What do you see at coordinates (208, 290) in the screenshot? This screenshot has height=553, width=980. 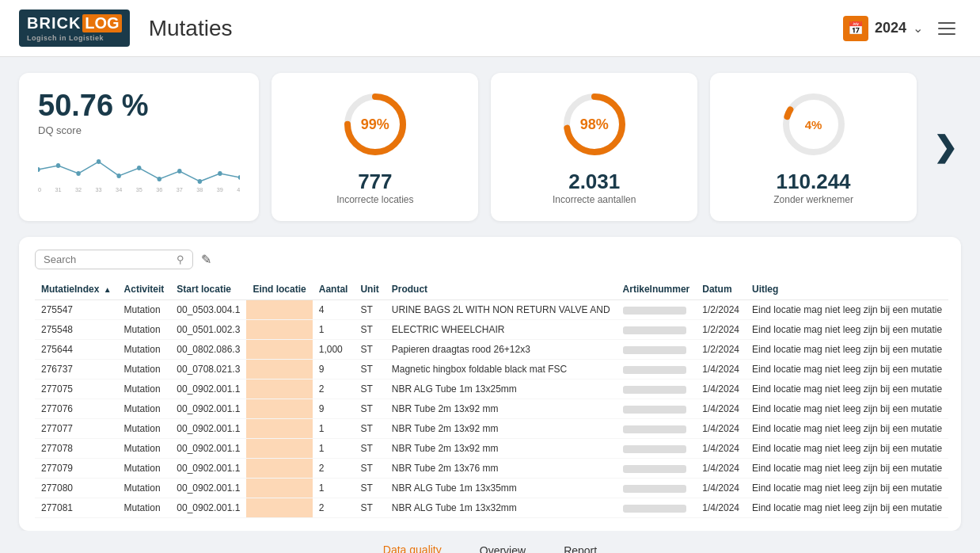 I see `col-start-locatie: Start locatie` at bounding box center [208, 290].